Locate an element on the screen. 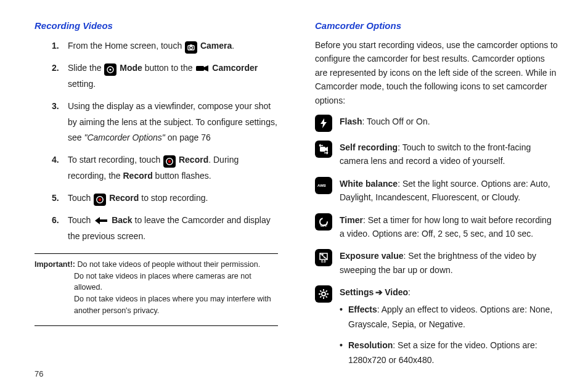 The height and width of the screenshot is (392, 588). option-settings-video: Settings➔Video: Effects: Apply an effect… is located at coordinates (436, 330).